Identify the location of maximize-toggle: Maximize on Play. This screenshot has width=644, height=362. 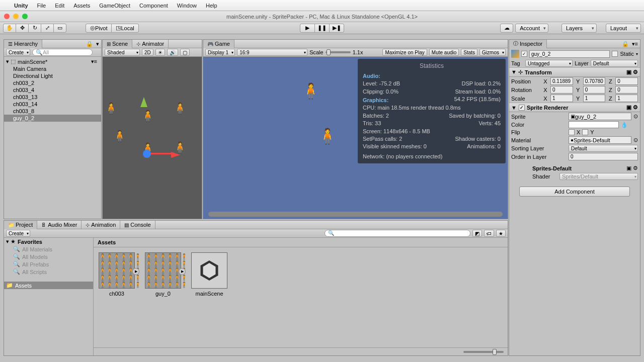
(405, 52).